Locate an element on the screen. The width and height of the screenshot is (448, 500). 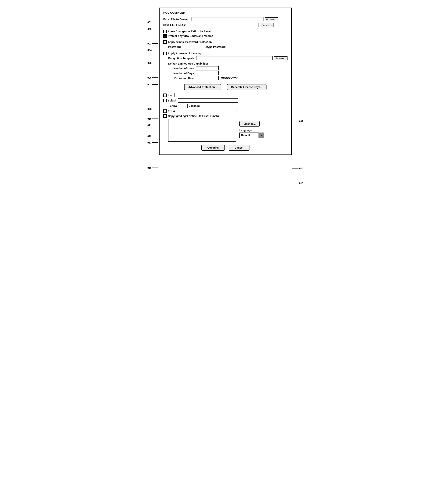
icon-input is located at coordinates (205, 95).